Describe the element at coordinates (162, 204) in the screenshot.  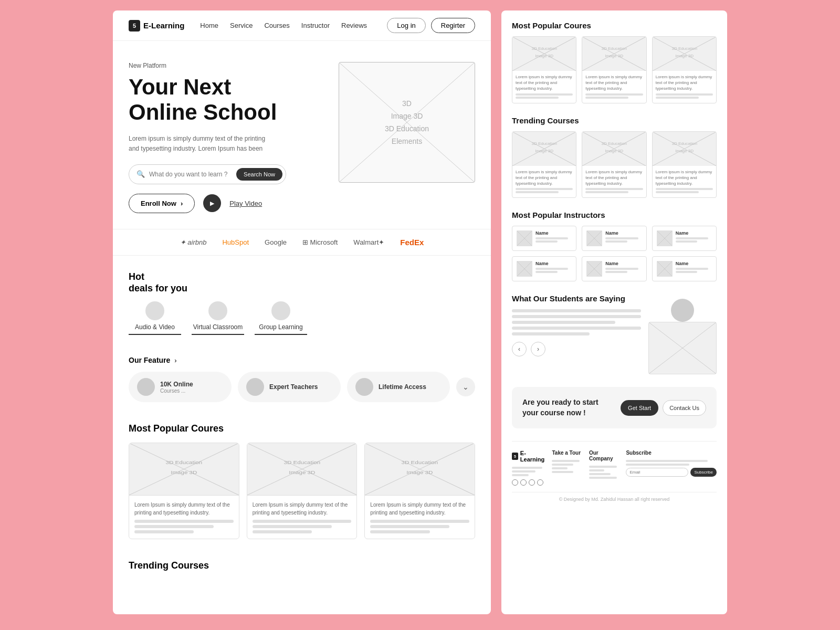
I see `enroll-button: Enroll Now ›` at that location.